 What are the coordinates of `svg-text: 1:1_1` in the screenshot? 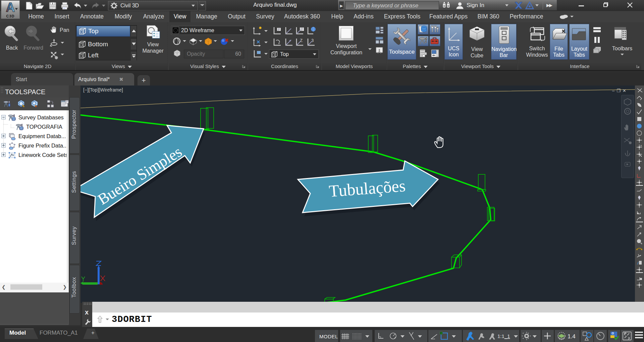 It's located at (504, 336).